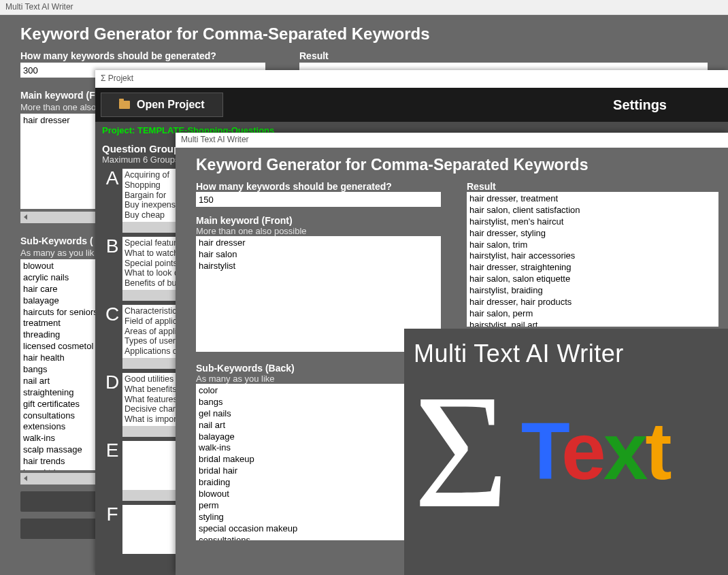 This screenshot has width=728, height=575. What do you see at coordinates (364, 34) in the screenshot?
I see `win1-heading: Keyword Generator for Comma-Separated Ke…` at bounding box center [364, 34].